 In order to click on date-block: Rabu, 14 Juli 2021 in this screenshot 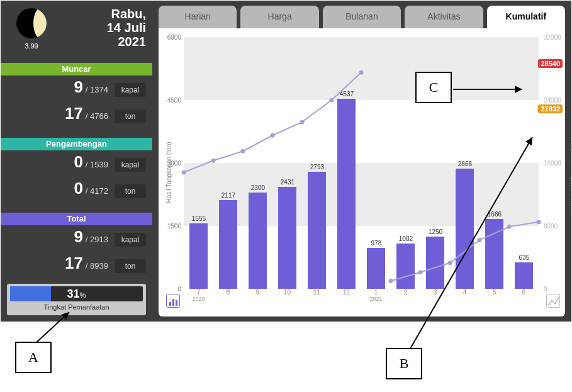, I will do `click(126, 28)`.